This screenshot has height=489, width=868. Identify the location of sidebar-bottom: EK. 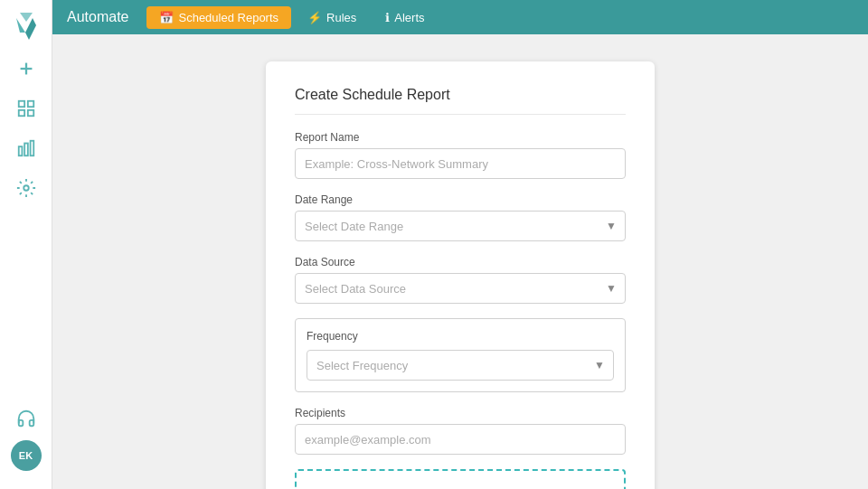
(26, 441).